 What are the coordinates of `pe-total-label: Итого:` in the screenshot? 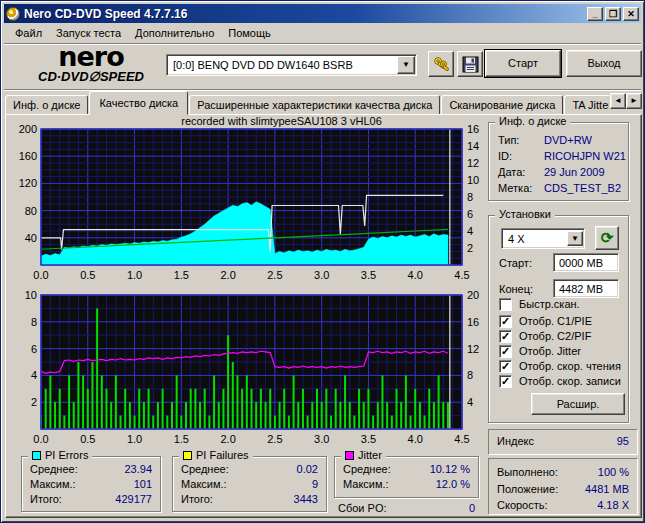 It's located at (46, 499).